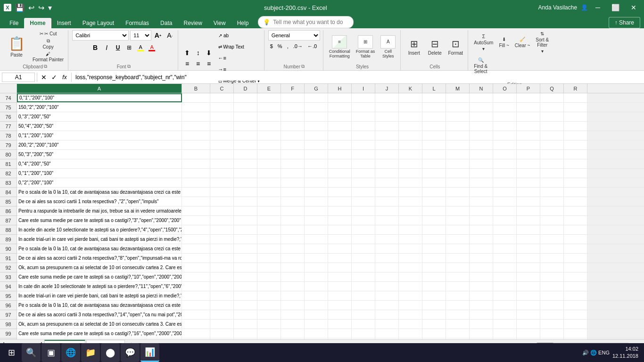 This screenshot has height=362, width=644. I want to click on cell-N98, so click(481, 324).